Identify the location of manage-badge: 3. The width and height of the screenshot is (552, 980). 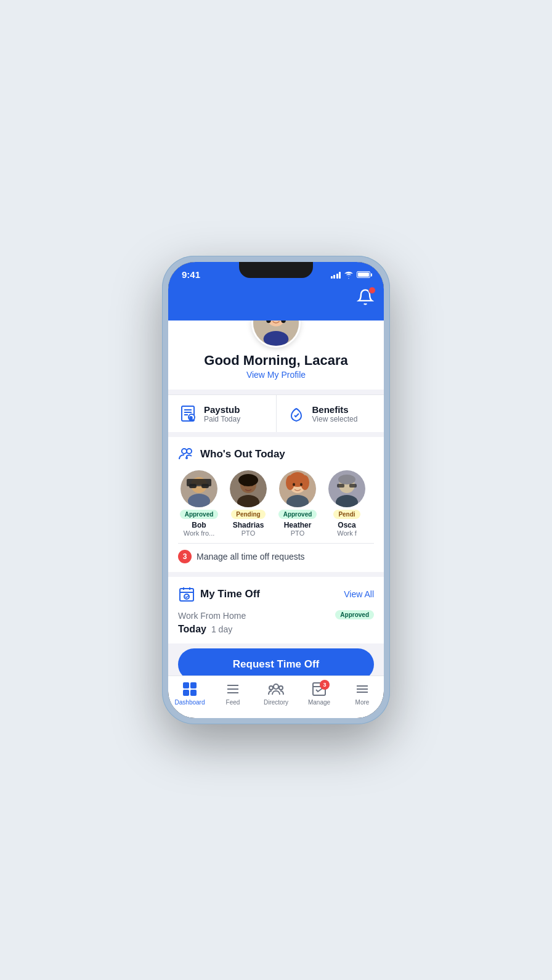
(325, 685).